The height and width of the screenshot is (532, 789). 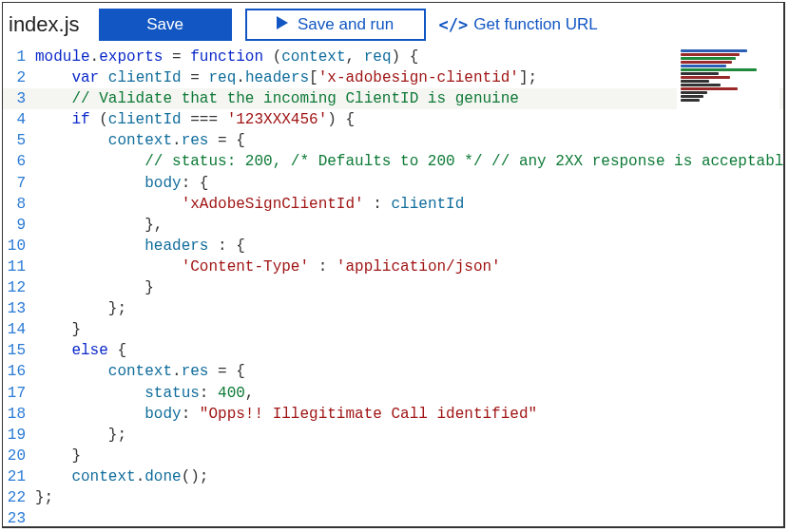 What do you see at coordinates (394, 225) in the screenshot?
I see `code-line: 9 },` at bounding box center [394, 225].